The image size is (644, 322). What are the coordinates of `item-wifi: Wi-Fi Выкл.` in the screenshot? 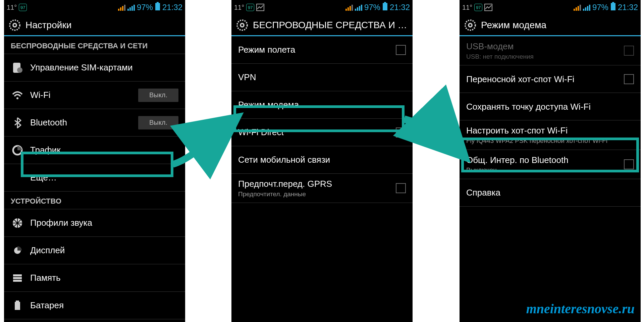 It's located at (95, 95).